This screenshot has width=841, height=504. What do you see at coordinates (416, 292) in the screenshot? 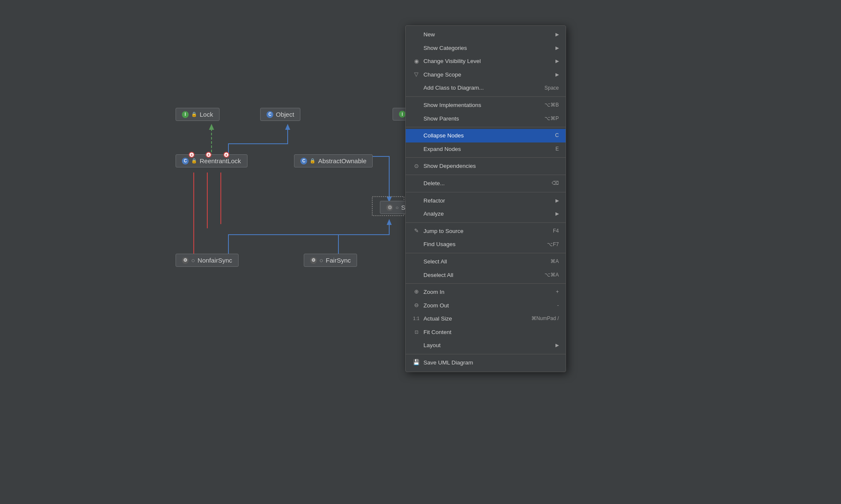
I see `zoom-in-icon: ⊕` at bounding box center [416, 292].